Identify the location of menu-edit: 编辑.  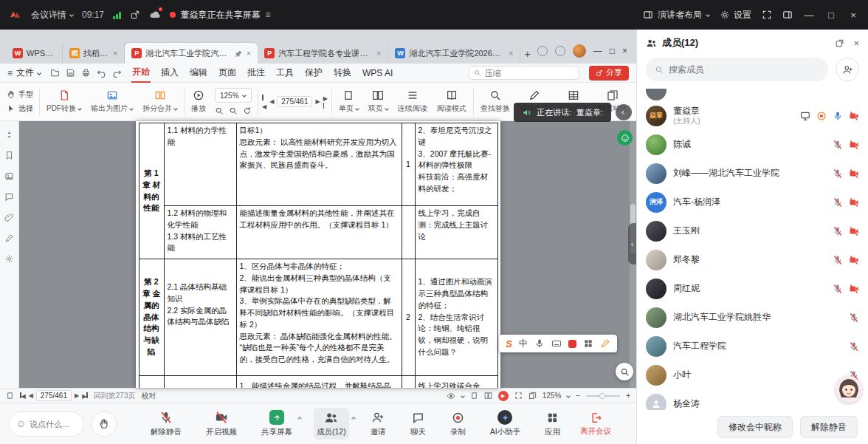
(199, 72).